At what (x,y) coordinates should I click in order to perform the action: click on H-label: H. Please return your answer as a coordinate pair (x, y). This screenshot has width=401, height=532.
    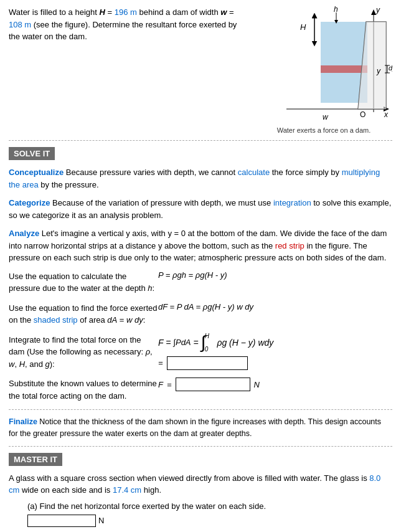
    Looking at the image, I should click on (102, 12).